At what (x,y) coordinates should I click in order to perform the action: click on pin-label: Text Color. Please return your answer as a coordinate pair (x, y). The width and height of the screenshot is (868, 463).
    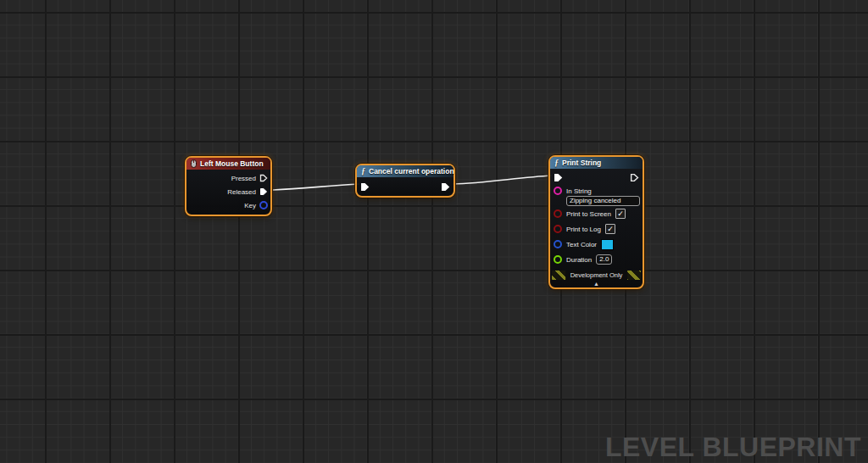
    Looking at the image, I should click on (581, 244).